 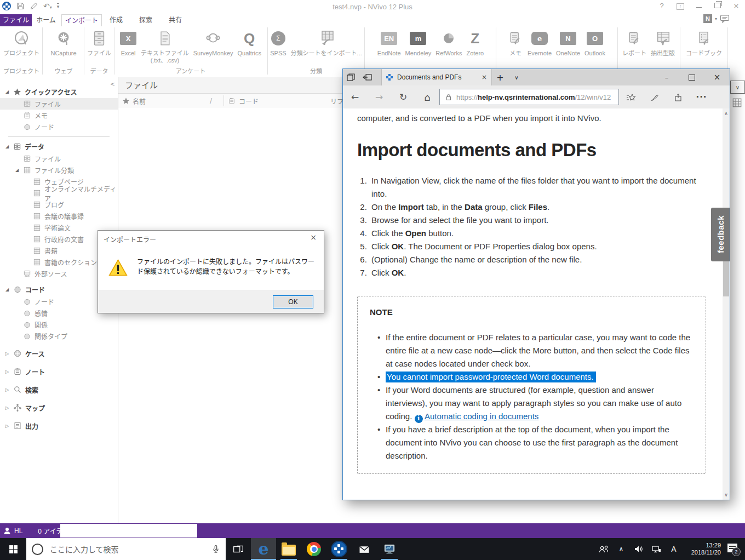 I want to click on taskbar-explorer-icon, so click(x=289, y=549).